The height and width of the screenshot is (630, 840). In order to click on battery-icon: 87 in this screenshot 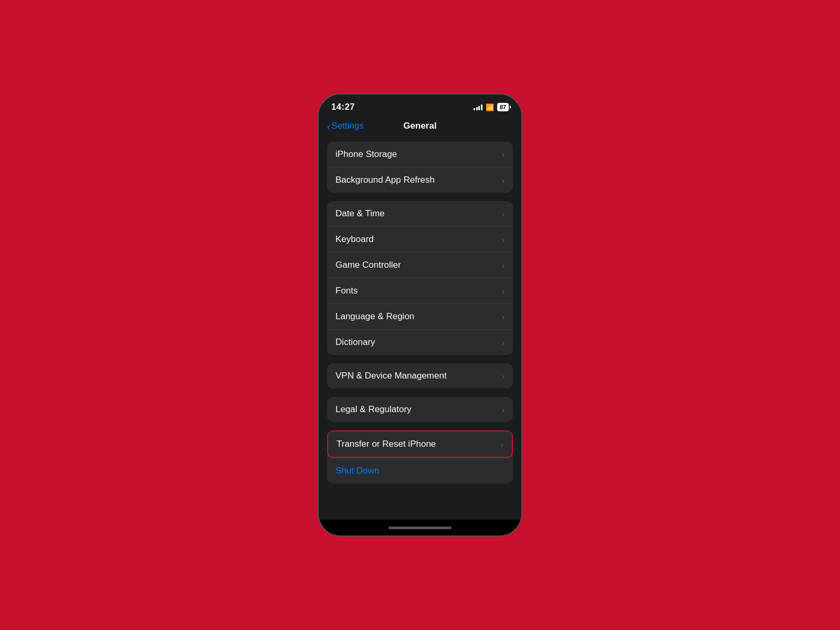, I will do `click(503, 107)`.